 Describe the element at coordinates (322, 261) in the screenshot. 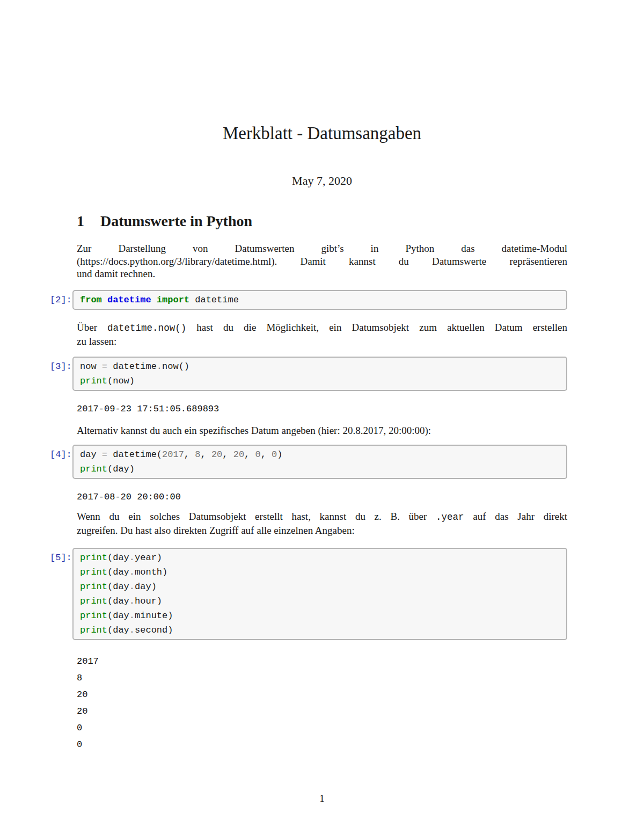

I see `text-run: (https://docs.python.org/3/library/datet…` at that location.